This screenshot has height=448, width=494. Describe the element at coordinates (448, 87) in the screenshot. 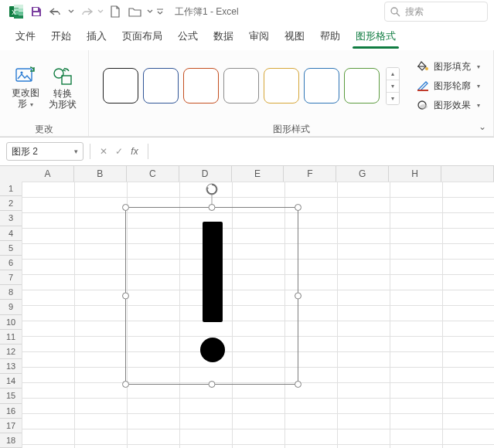

I see `shape-outline-button: 图形轮廓▾` at that location.